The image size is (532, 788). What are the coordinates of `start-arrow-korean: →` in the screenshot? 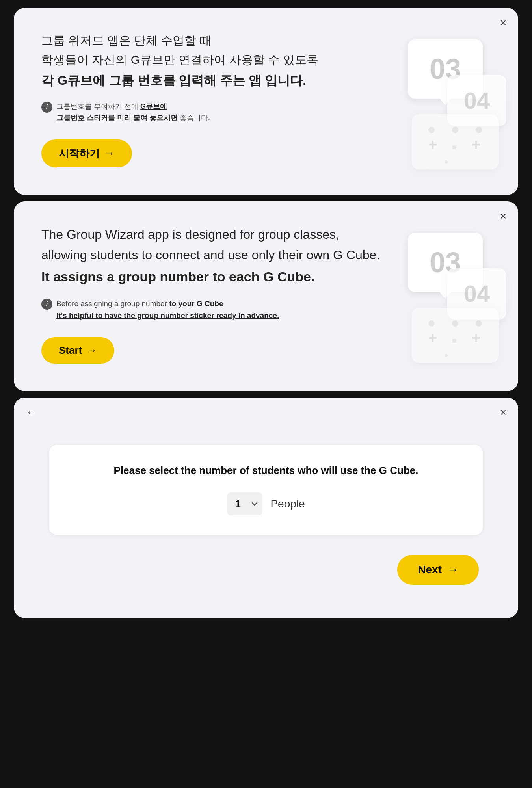 It's located at (110, 154).